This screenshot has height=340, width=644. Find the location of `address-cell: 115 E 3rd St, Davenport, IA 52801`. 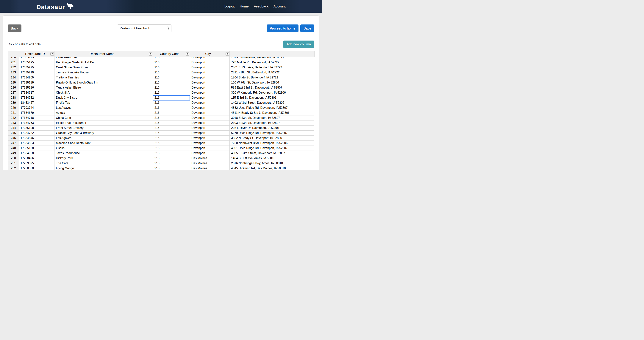

address-cell: 115 E 3rd St, Davenport, IA 52801 is located at coordinates (272, 98).